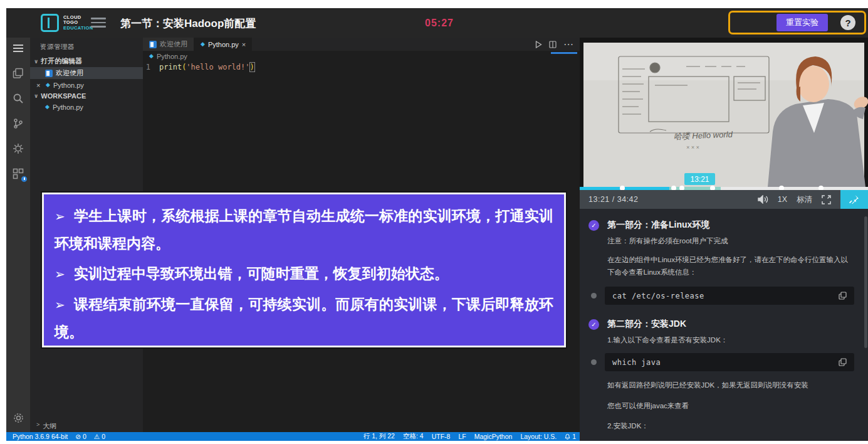  I want to click on command-row: which java, so click(721, 362).